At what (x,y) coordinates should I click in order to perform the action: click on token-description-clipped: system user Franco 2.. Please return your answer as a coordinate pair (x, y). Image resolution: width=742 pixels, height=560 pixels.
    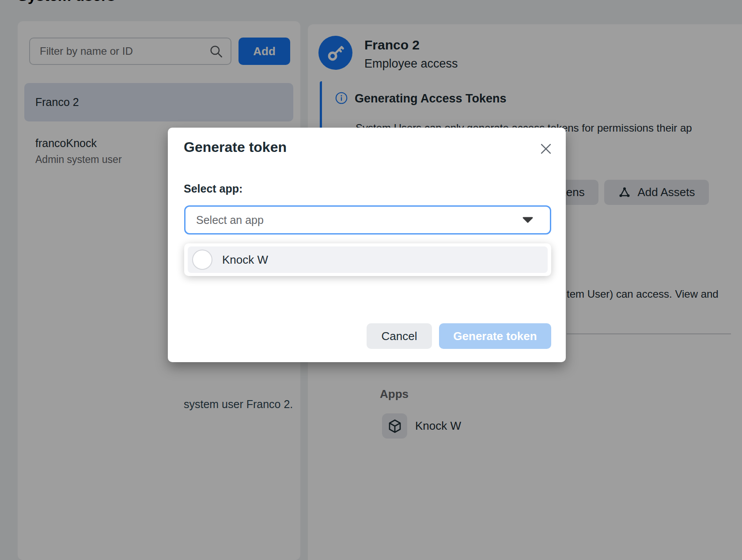
    Looking at the image, I should click on (238, 405).